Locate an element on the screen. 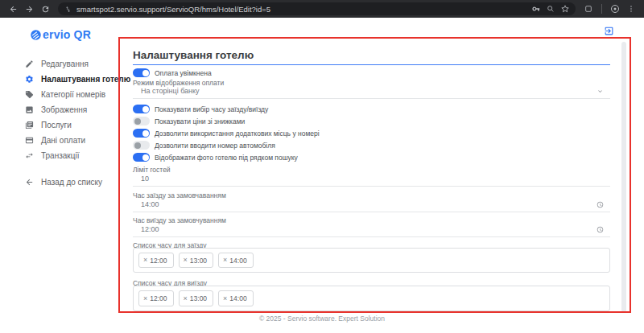 The image size is (644, 333). transactions-icon is located at coordinates (29, 156).